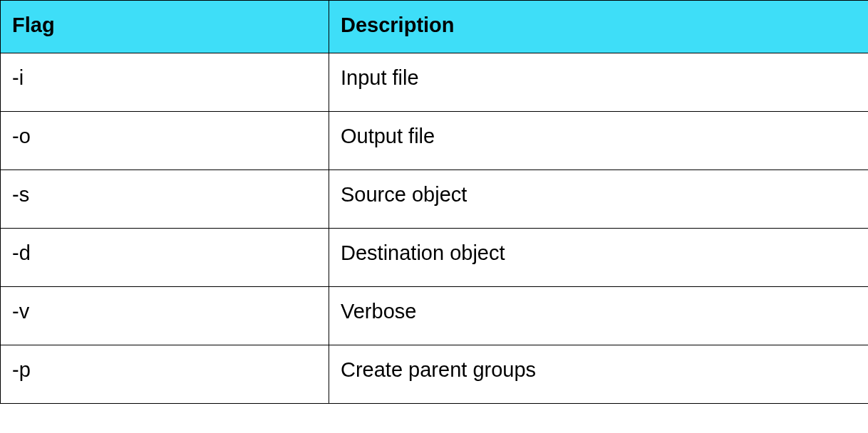  Describe the element at coordinates (435, 83) in the screenshot. I see `table-row: -i Input file` at that location.